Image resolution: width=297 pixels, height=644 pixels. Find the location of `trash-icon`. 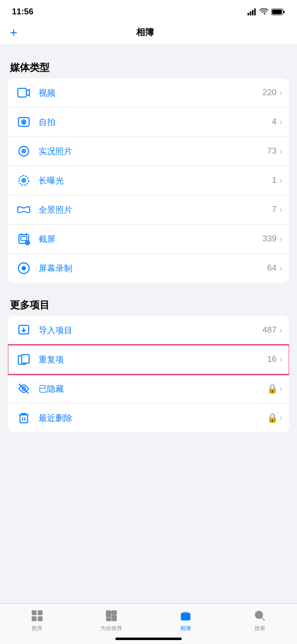

trash-icon is located at coordinates (24, 418).